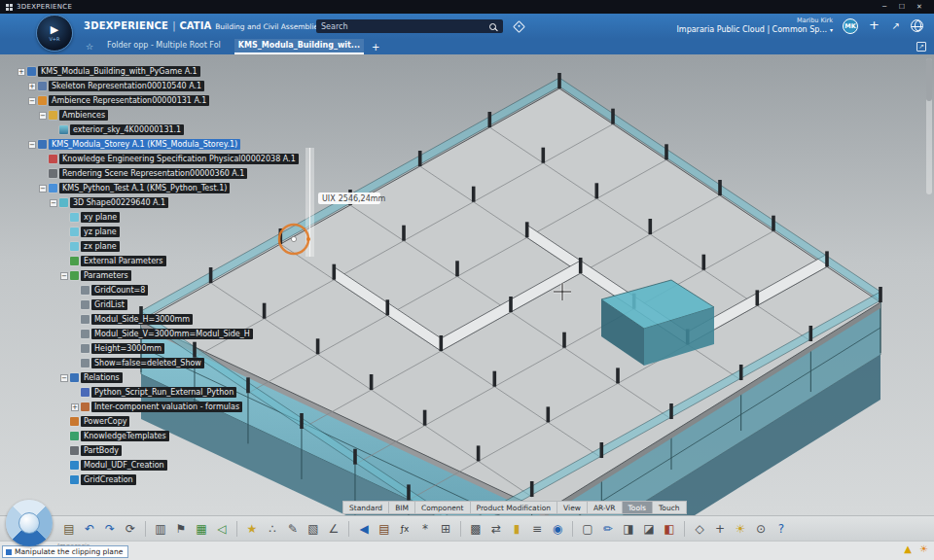 The width and height of the screenshot is (934, 560). Describe the element at coordinates (520, 27) in the screenshot. I see `tag-icon` at that location.